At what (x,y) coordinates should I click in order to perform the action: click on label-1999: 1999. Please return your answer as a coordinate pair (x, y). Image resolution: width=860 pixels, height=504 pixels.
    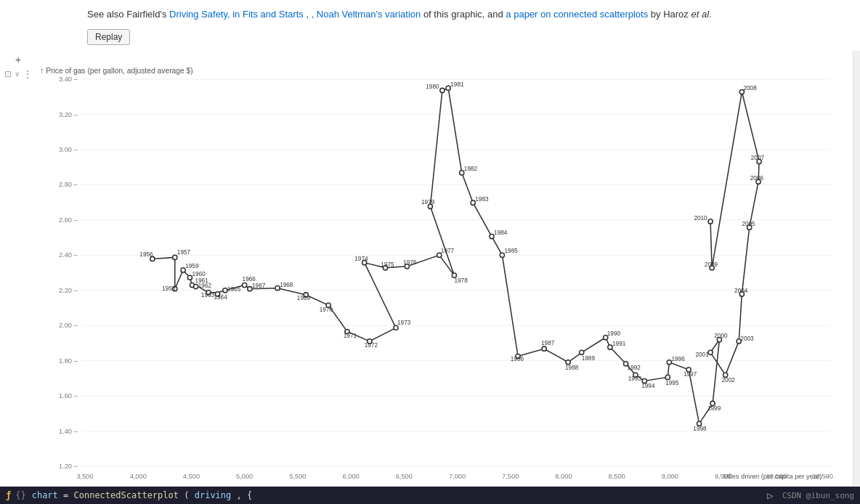
    Looking at the image, I should click on (715, 408).